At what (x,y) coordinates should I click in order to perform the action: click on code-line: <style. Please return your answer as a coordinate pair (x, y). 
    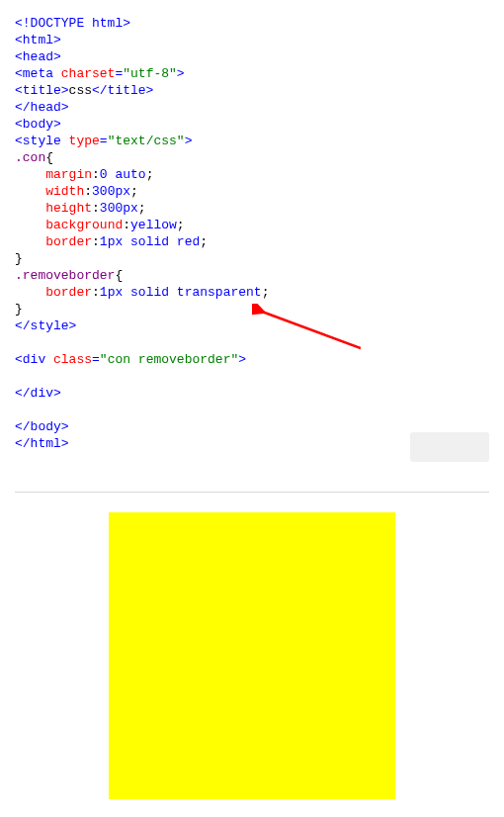
    Looking at the image, I should click on (42, 140).